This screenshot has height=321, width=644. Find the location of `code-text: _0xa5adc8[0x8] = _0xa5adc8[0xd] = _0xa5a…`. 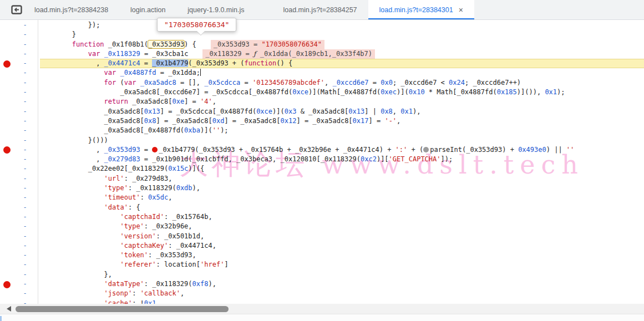

code-text: _0xa5adc8[0x8] = _0xa5adc8[0xd] = _0xa5a… is located at coordinates (342, 121).